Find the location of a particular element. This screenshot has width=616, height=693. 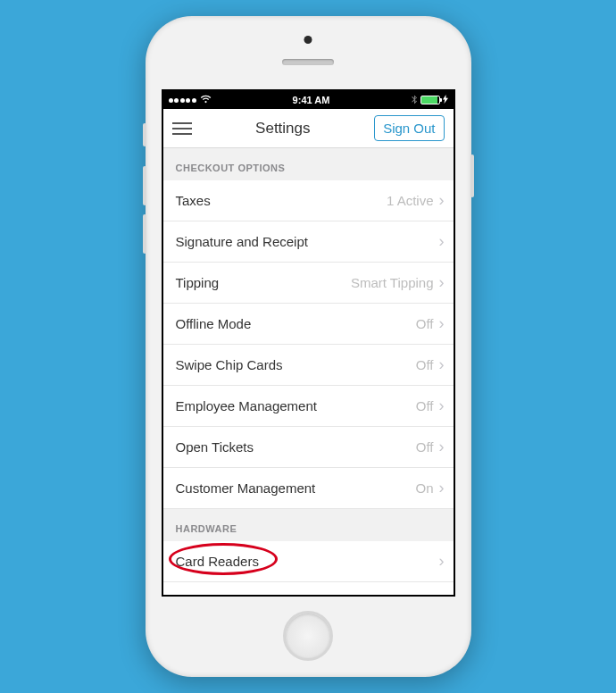

row-label: Customer Management is located at coordinates (246, 488).